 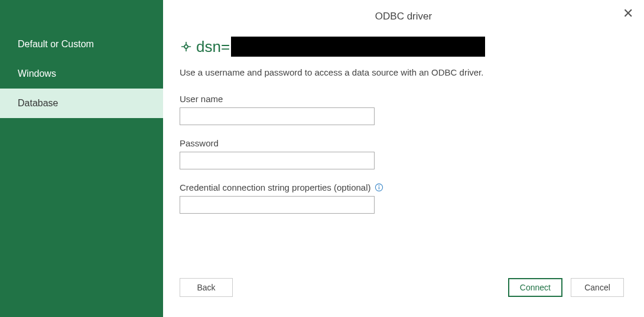 I want to click on sidebar-item-label: Database, so click(x=38, y=103).